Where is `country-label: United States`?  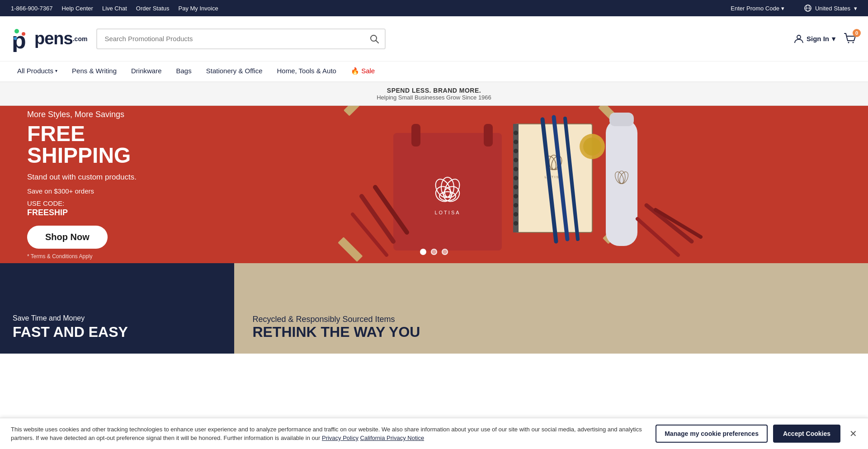 country-label: United States is located at coordinates (833, 8).